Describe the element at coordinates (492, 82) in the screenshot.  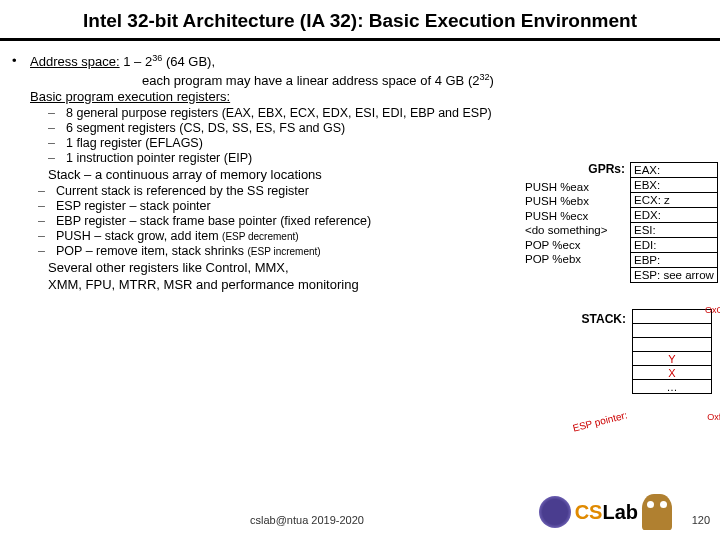
I see `addr-l2b: )` at that location.